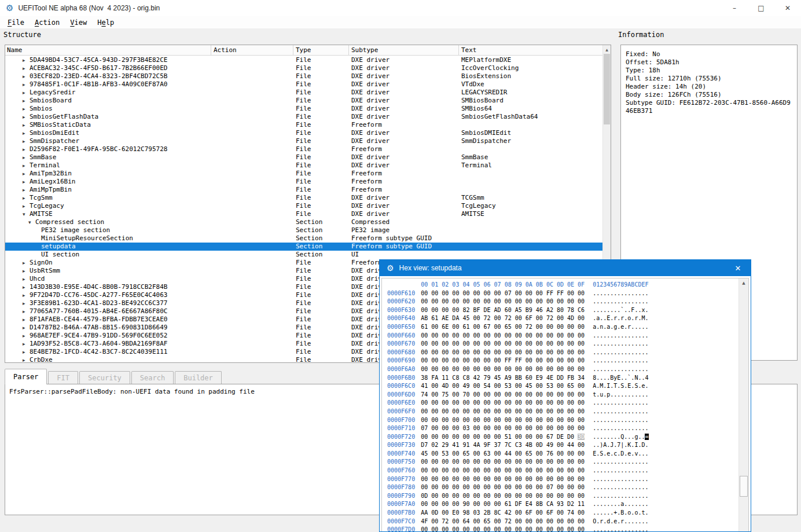 The image size is (801, 532). What do you see at coordinates (568, 446) in the screenshot?
I see `hex-row-0000F730: 0000F730D7 02 29 41 91 4A 9F 37 7C C3 4B…` at bounding box center [568, 446].